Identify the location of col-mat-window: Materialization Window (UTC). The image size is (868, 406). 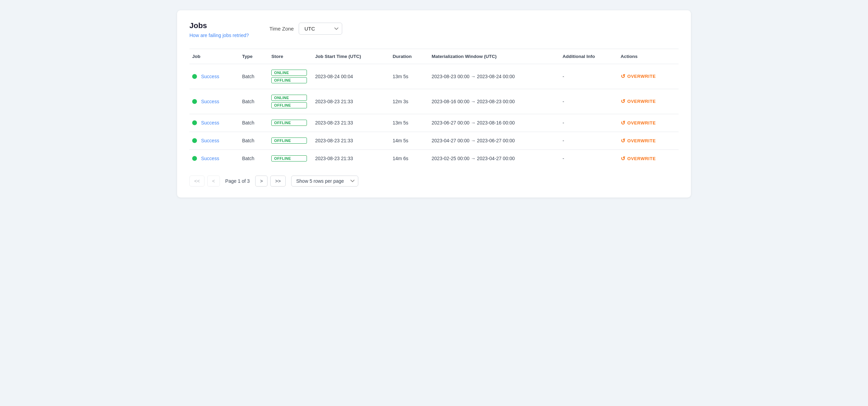
(493, 57).